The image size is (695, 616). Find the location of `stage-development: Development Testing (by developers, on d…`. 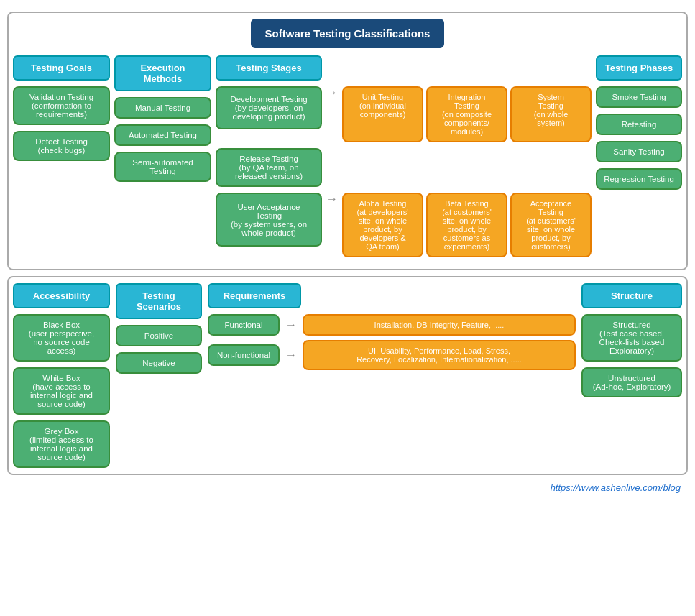

stage-development: Development Testing (by developers, on d… is located at coordinates (404, 114).